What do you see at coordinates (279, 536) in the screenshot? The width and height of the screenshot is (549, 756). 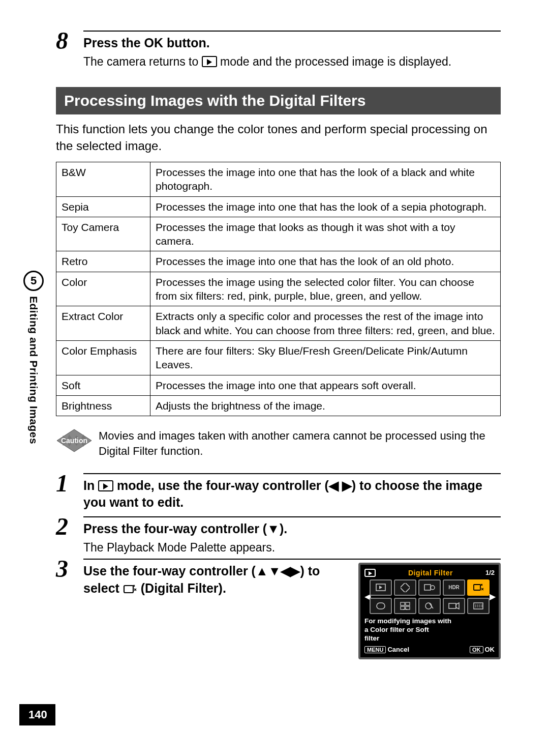 I see `step-2: 2 Press the four-way controller (▼). The…` at bounding box center [279, 536].